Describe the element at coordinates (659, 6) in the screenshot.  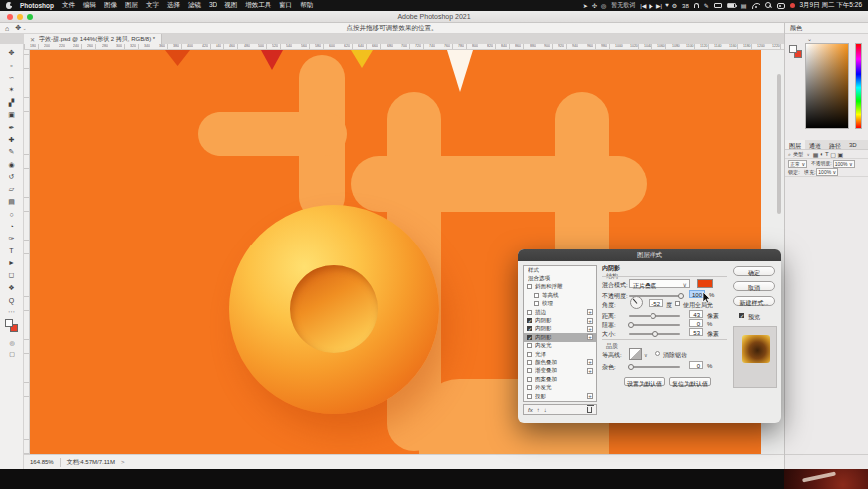
I see `next-track-icon: ▶|` at that location.